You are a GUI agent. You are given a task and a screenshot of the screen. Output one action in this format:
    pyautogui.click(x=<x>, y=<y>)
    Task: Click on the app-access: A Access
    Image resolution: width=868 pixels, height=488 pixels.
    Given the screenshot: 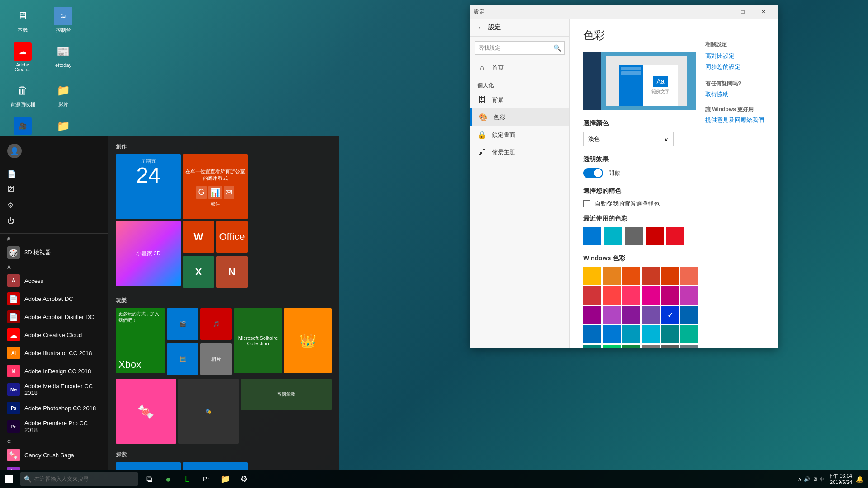 What is the action you would take?
    pyautogui.click(x=54, y=281)
    